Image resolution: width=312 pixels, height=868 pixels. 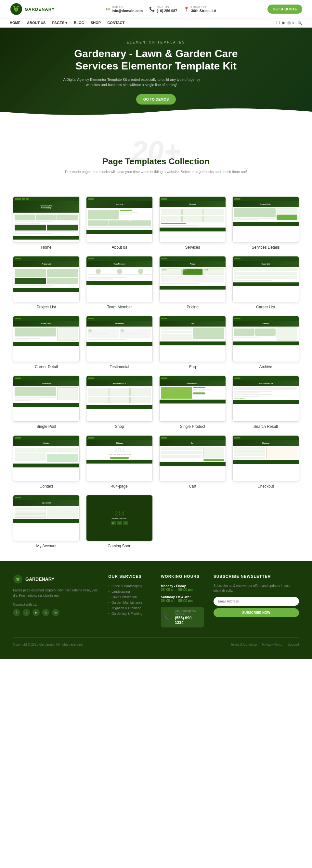 I want to click on footer-logo-text: GARDENARY, so click(x=40, y=579).